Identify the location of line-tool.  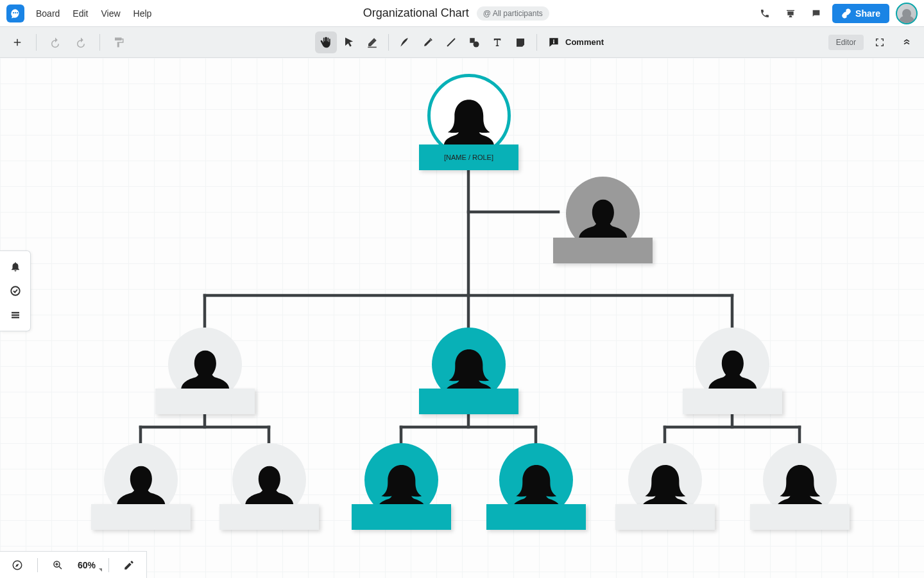
(451, 42).